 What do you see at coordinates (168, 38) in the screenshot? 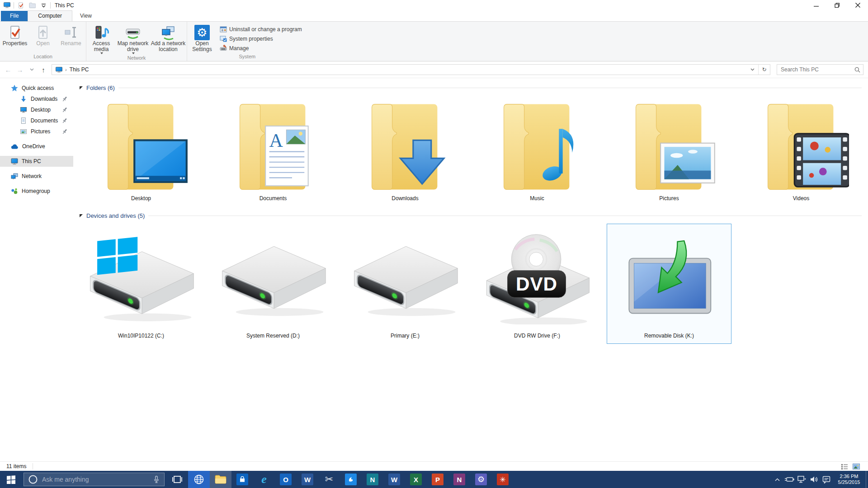
I see `add-network-location-button: Add a network location` at bounding box center [168, 38].